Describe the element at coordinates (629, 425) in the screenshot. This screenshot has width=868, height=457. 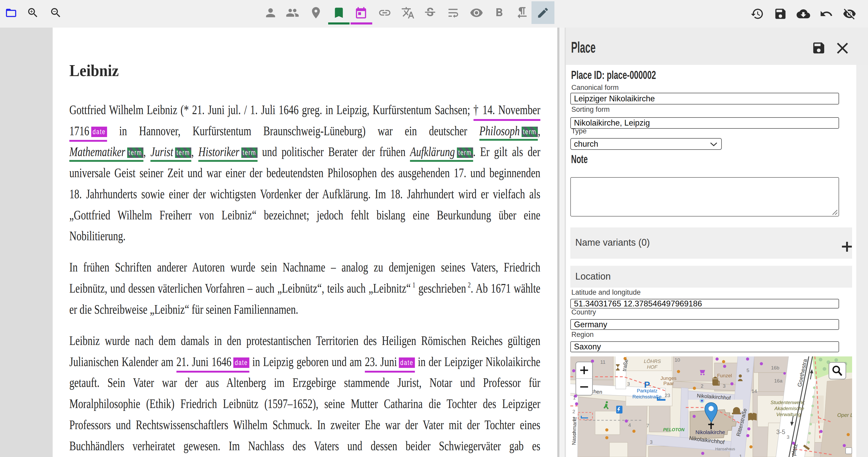
I see `svg-text: 4` at that location.